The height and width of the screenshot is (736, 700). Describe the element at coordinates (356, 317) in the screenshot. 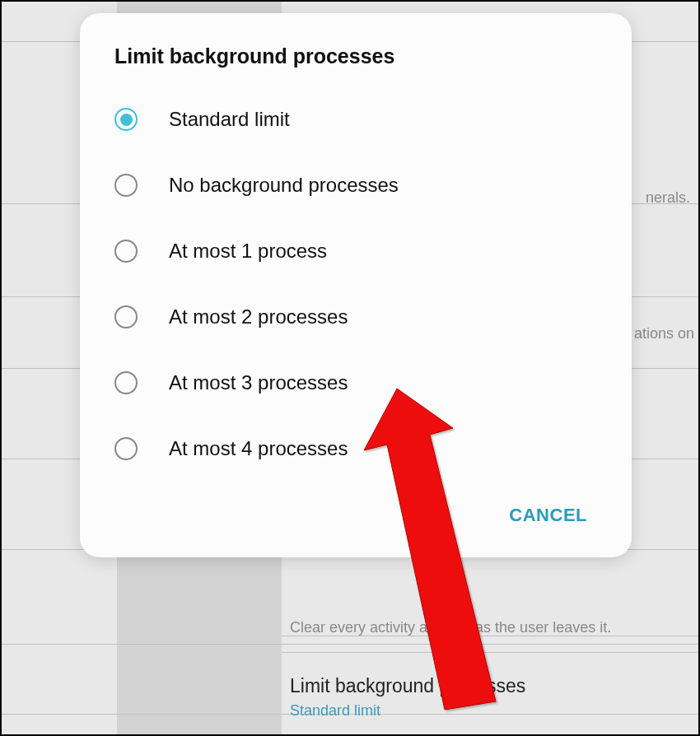

I see `option-at-most-2: At most 2 processes` at that location.